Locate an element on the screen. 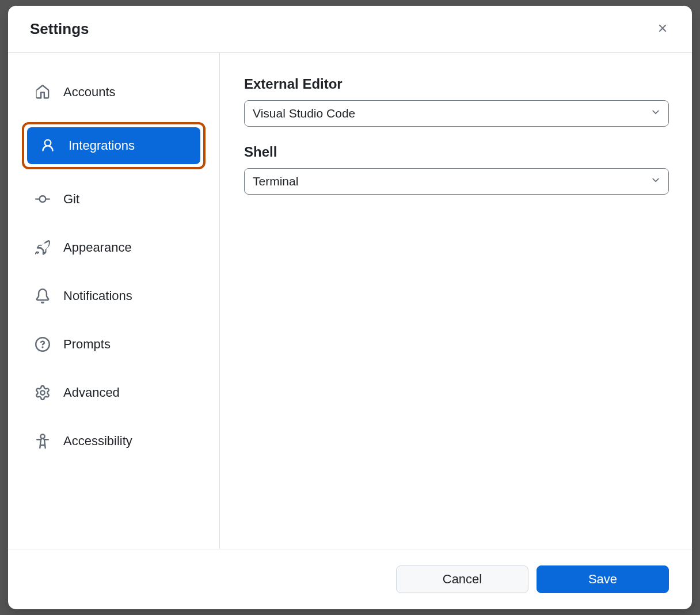  shell-select: Terminal is located at coordinates (456, 181).